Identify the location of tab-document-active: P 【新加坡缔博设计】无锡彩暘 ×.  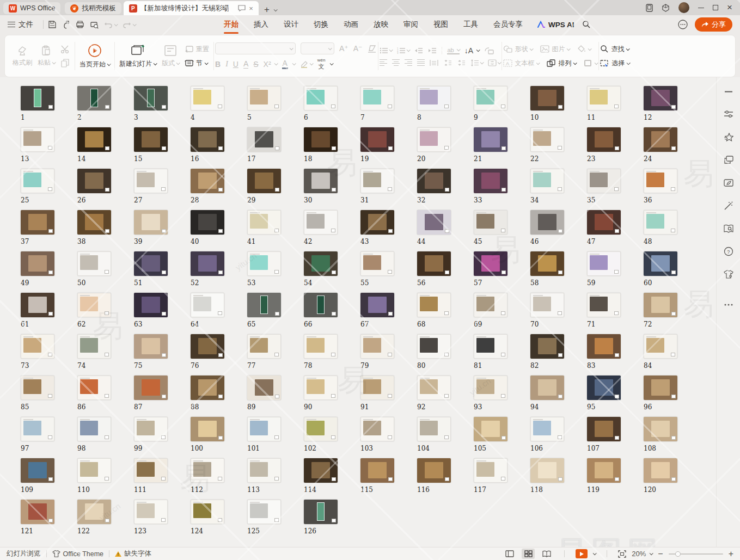
(191, 8).